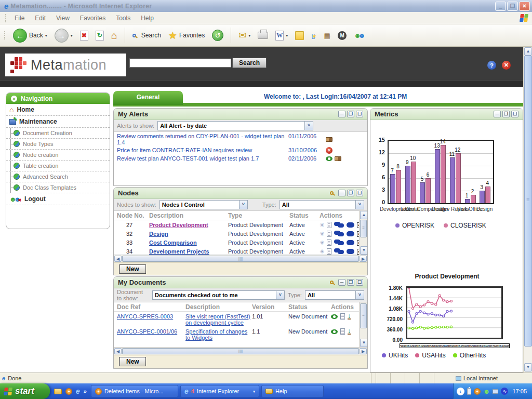 The height and width of the screenshot is (399, 532). What do you see at coordinates (85, 391) in the screenshot?
I see `chevron-more-icon: »` at bounding box center [85, 391].